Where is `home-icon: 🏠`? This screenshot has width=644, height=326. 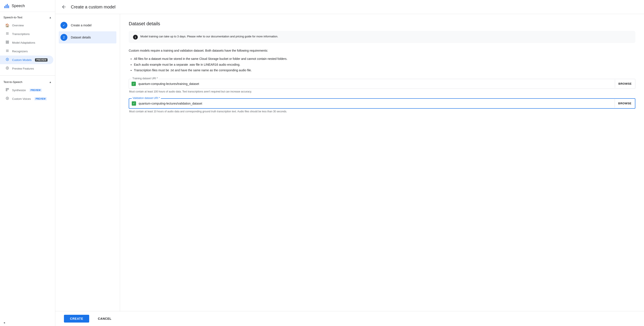 home-icon: 🏠 is located at coordinates (8, 26).